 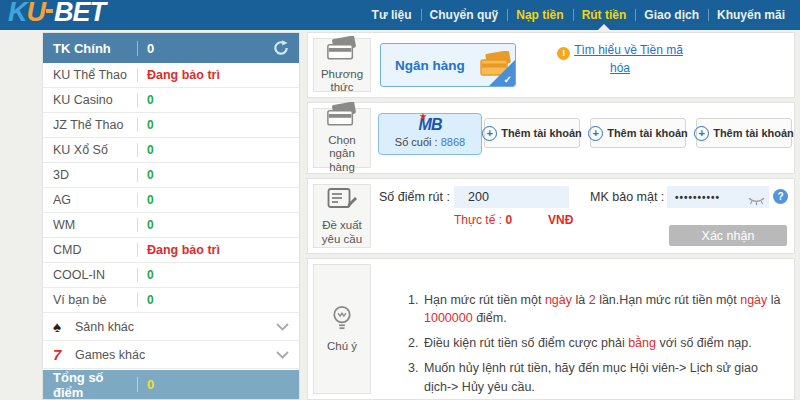 I want to click on spade-icon: ♠, so click(x=62, y=326).